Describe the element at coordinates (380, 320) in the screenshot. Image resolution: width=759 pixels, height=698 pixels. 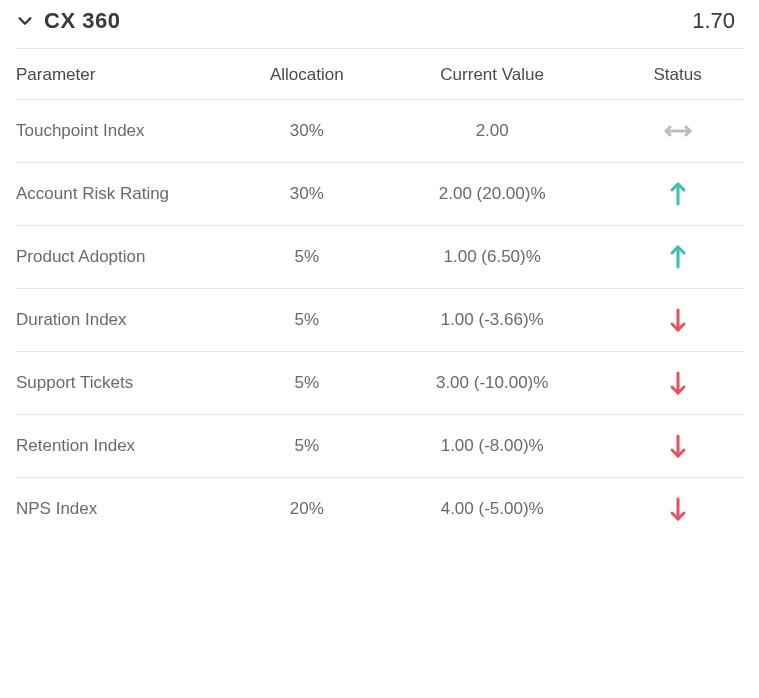
I see `table-row: Duration Index 5% 1.00 (-3.66)%` at that location.